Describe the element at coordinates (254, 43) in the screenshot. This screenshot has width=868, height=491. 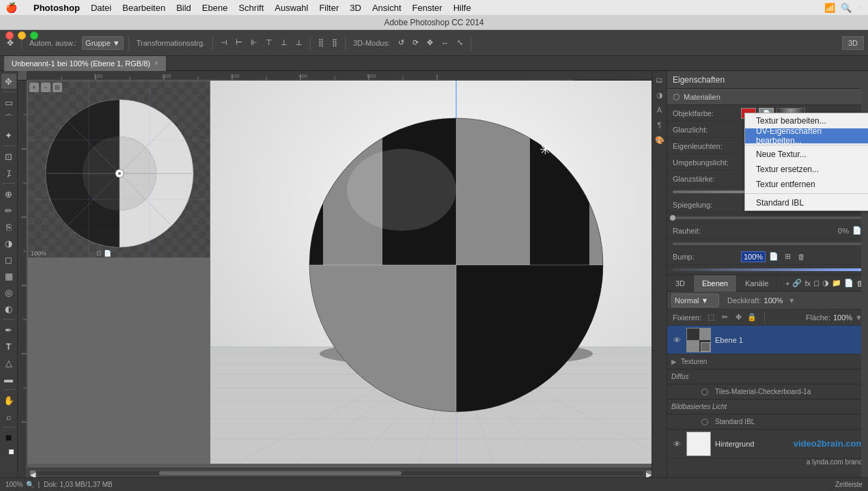
I see `align-right: ⊩` at that location.